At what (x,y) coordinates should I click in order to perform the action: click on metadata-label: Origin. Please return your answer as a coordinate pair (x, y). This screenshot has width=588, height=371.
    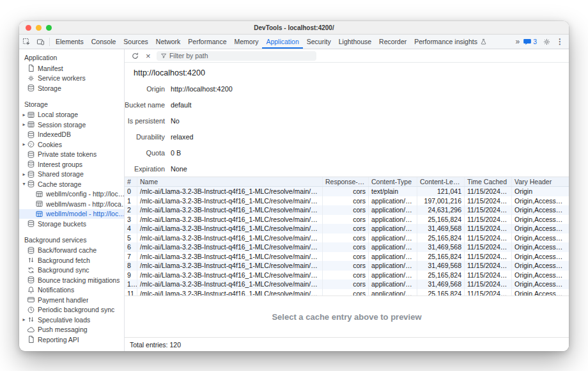
    Looking at the image, I should click on (144, 89).